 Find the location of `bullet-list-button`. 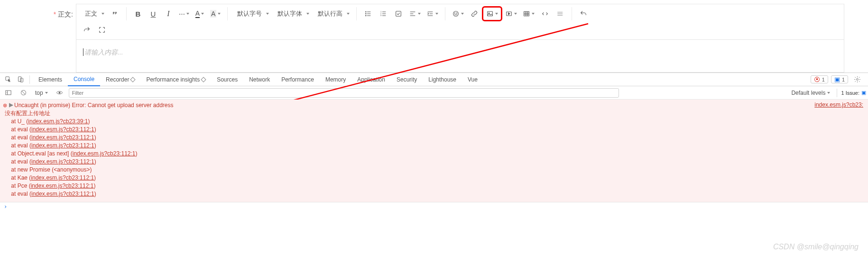

bullet-list-button is located at coordinates (368, 14).